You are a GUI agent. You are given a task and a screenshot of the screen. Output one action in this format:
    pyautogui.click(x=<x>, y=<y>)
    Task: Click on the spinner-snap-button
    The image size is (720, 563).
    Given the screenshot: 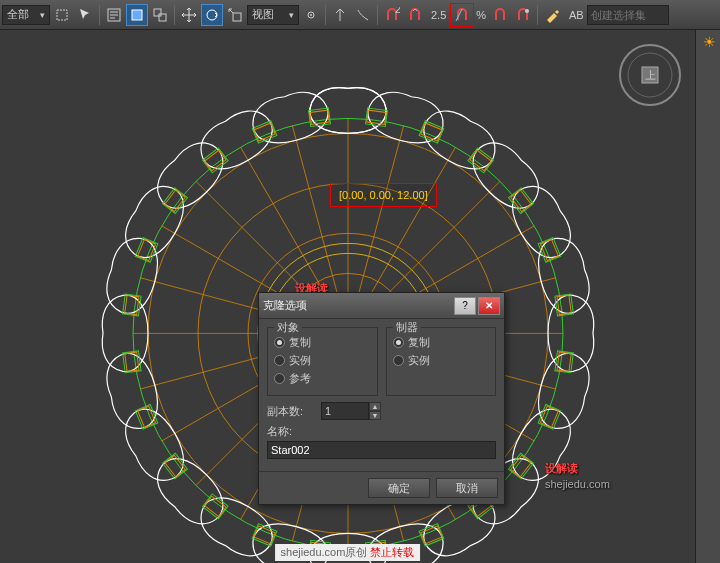 What is the action you would take?
    pyautogui.click(x=523, y=15)
    